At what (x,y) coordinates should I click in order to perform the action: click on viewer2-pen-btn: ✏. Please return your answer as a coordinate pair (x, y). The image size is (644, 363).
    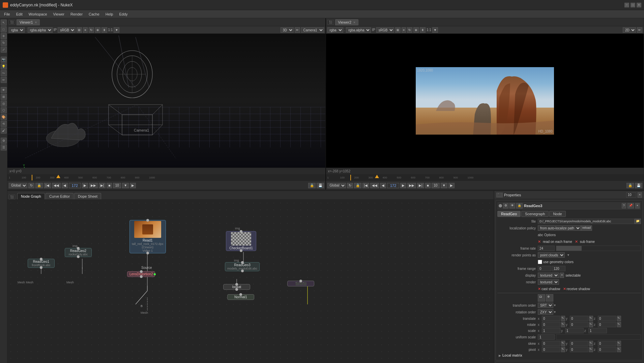
    Looking at the image, I should click on (640, 30).